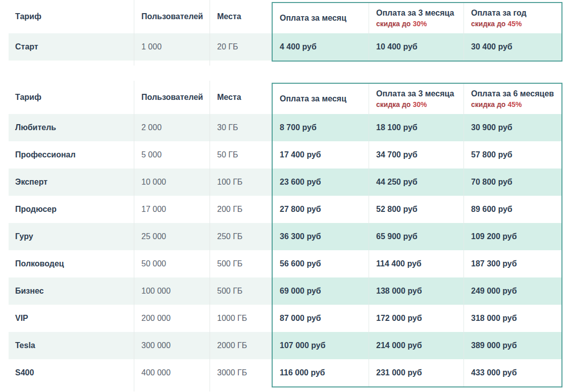 The image size is (566, 392). Describe the element at coordinates (140, 346) in the screenshot. I see `table-row: Tesla300 0002000 ГБ` at that location.